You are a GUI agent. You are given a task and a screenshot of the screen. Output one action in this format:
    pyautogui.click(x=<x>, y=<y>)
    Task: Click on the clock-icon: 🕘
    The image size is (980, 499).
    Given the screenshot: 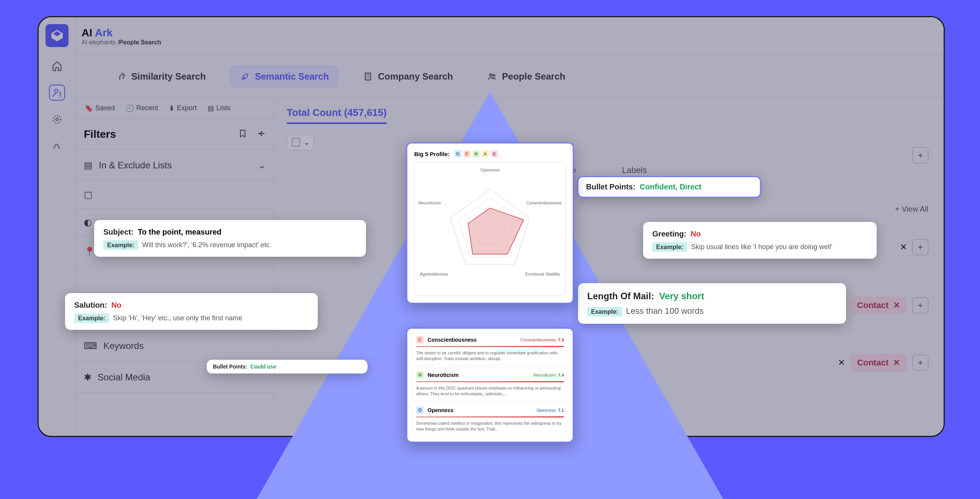 What is the action you would take?
    pyautogui.click(x=130, y=108)
    